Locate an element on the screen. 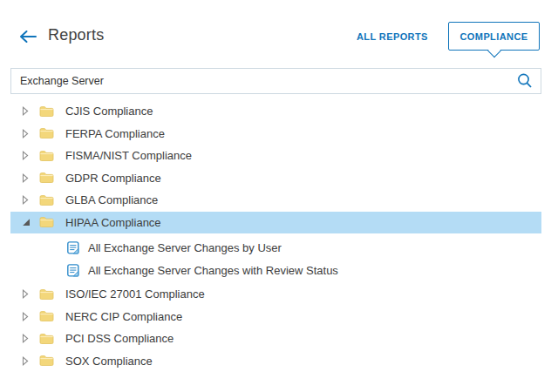 The height and width of the screenshot is (392, 558). page-title: Reports is located at coordinates (76, 35).